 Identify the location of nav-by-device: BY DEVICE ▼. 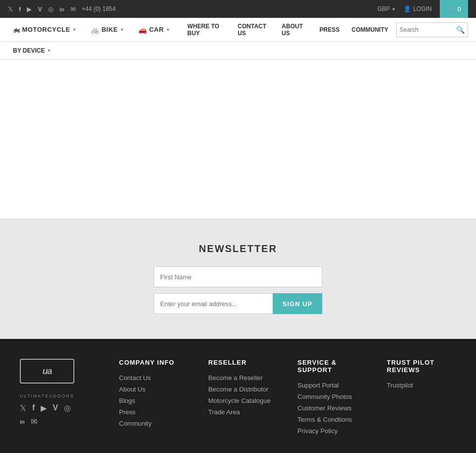
(32, 51).